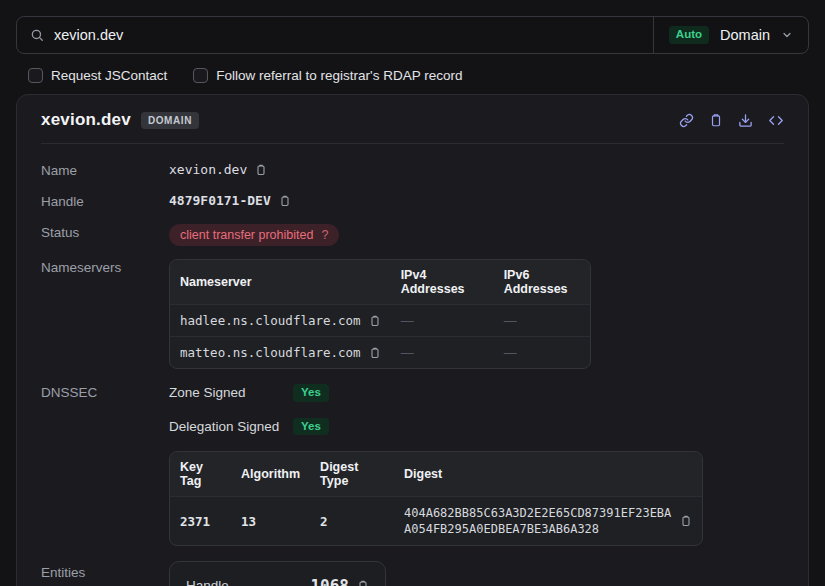  Describe the element at coordinates (335, 35) in the screenshot. I see `search-input-area` at that location.